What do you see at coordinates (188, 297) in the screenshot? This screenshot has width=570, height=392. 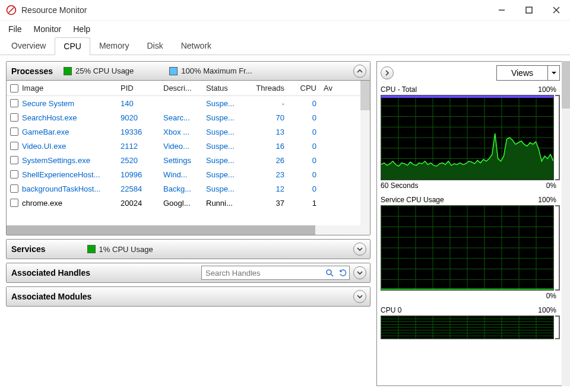 I see `modules-header: Associated Modules` at bounding box center [188, 297].